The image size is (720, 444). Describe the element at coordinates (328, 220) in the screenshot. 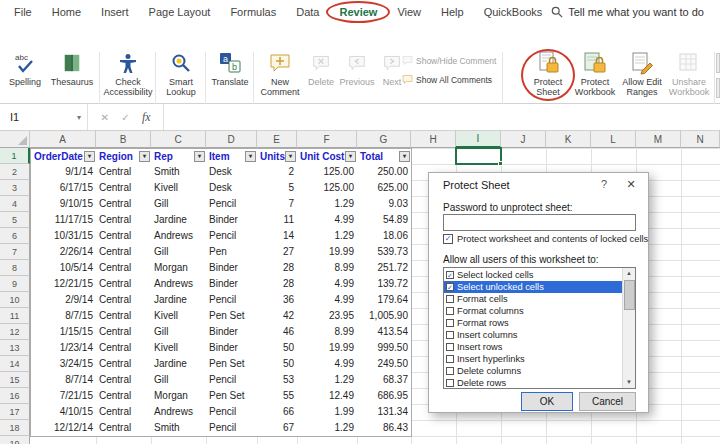

I see `cell: 4.99` at that location.